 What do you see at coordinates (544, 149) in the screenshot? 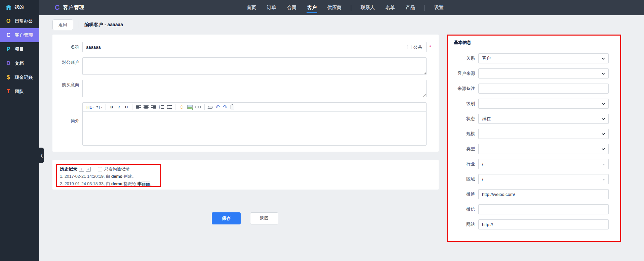
I see `type-select` at bounding box center [544, 149].